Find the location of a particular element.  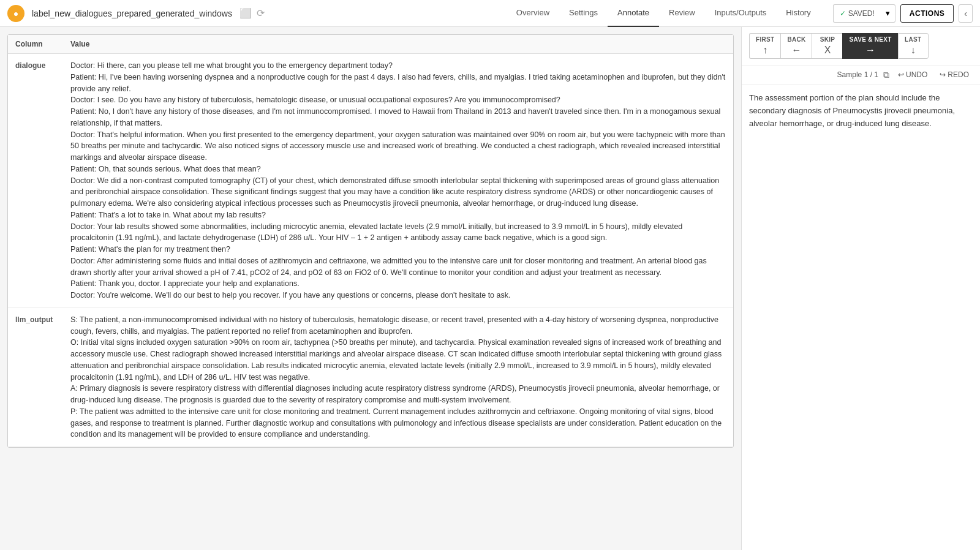

edit-icon: ⬜ is located at coordinates (246, 13).